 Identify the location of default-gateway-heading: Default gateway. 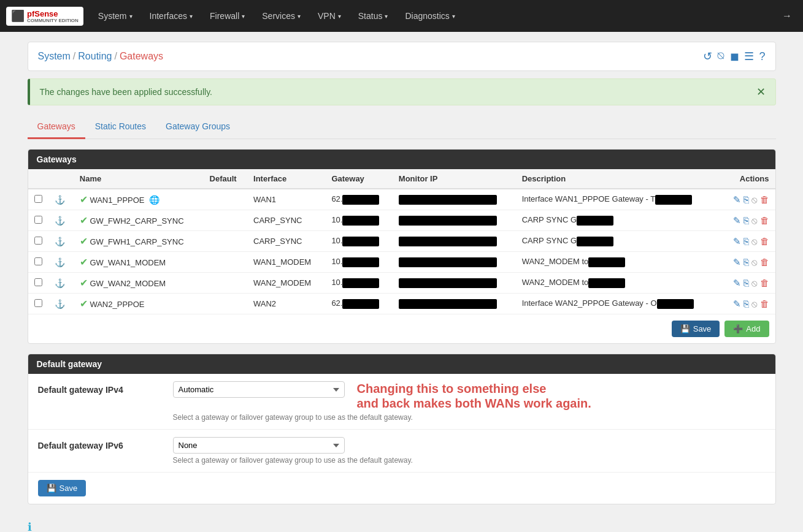
(402, 364).